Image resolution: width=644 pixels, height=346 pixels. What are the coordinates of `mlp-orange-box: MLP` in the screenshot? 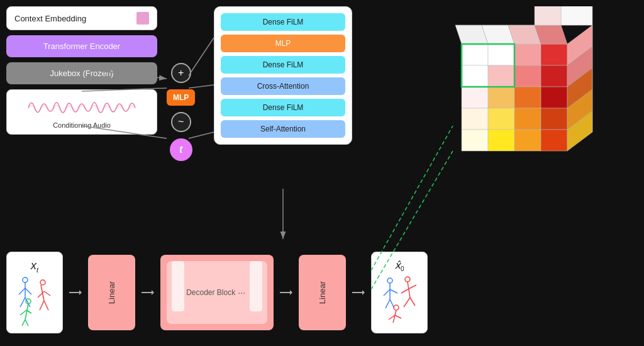 It's located at (181, 98).